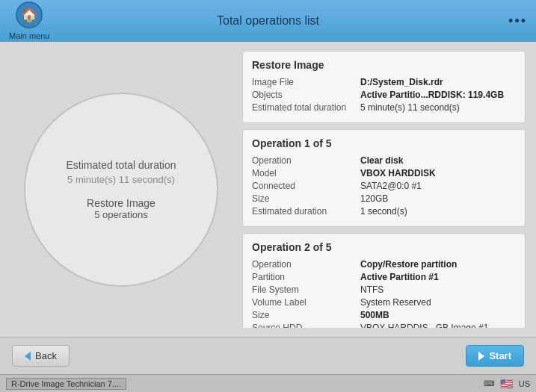 This screenshot has height=392, width=536. What do you see at coordinates (268, 21) in the screenshot?
I see `page-title: Total operations list` at bounding box center [268, 21].